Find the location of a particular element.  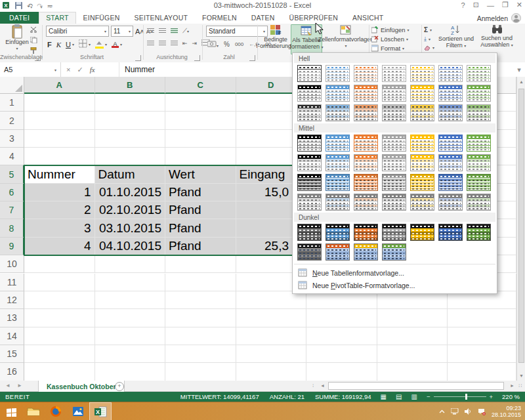

font-name-select: Calibri▾ is located at coordinates (77, 32).